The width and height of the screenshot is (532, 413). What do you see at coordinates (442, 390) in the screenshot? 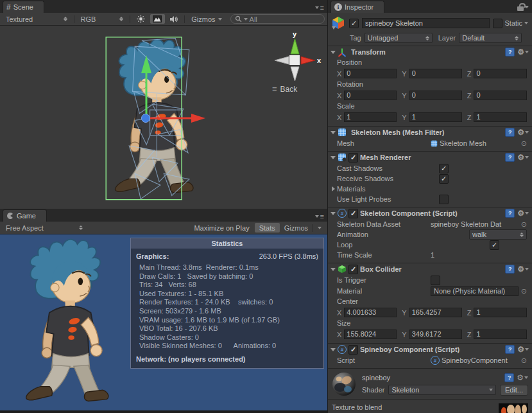
I see `shader-dropdown: Skeleton` at bounding box center [442, 390].